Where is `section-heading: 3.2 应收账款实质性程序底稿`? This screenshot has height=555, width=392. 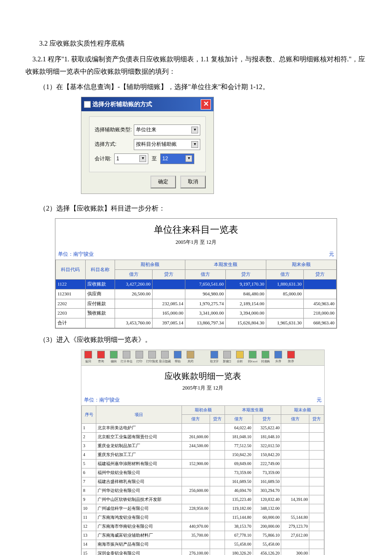
section-heading: 3.2 应收账款实质性程序底稿 is located at coordinates (196, 43).